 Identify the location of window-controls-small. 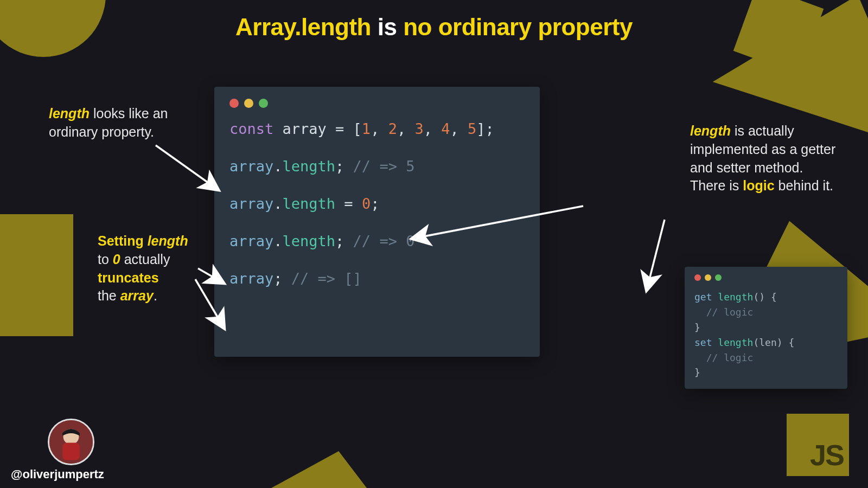
(766, 278).